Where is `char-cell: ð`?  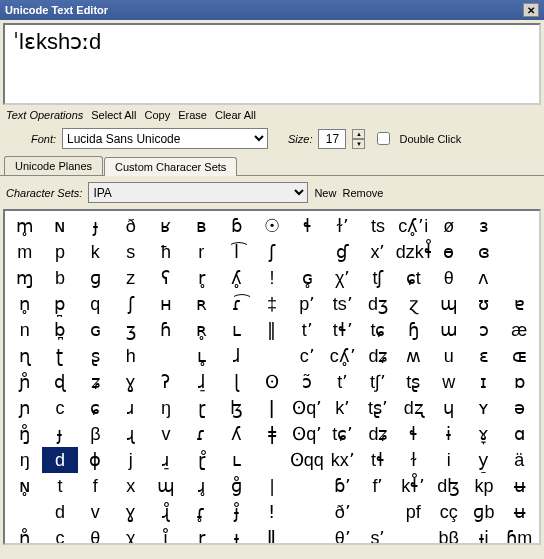
char-cell: ð is located at coordinates (130, 226).